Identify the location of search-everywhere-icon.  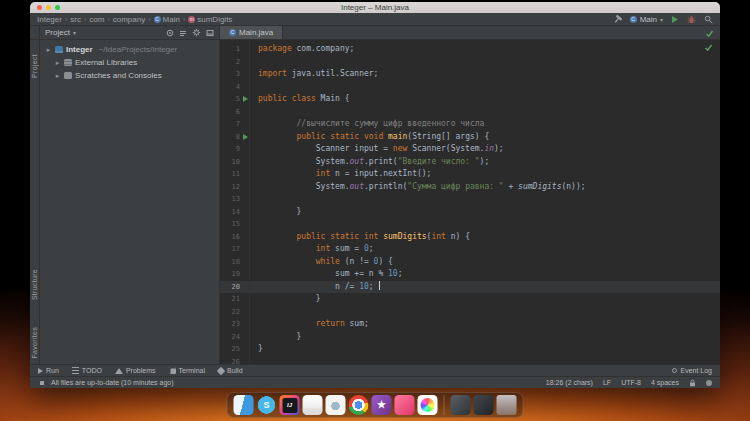
(708, 20).